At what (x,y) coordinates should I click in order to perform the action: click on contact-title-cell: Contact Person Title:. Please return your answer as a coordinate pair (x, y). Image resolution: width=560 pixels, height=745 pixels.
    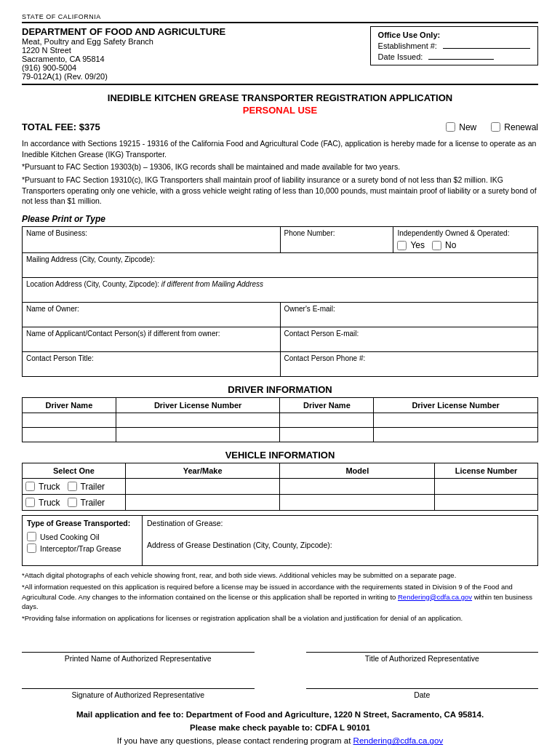
    Looking at the image, I should click on (151, 364).